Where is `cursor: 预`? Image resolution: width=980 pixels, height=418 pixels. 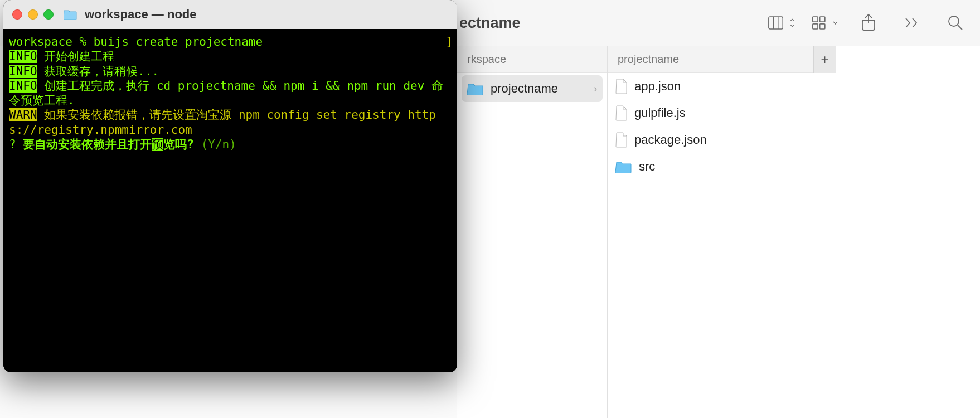 cursor: 预 is located at coordinates (157, 144).